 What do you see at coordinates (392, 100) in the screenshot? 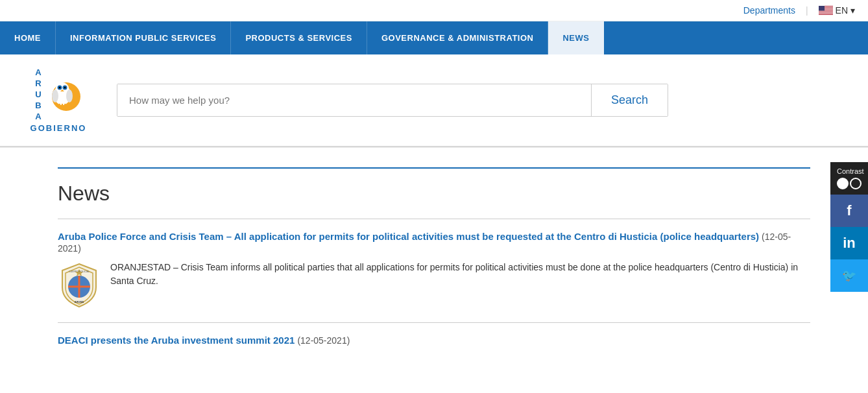
I see `search-bar: Search` at bounding box center [392, 100].